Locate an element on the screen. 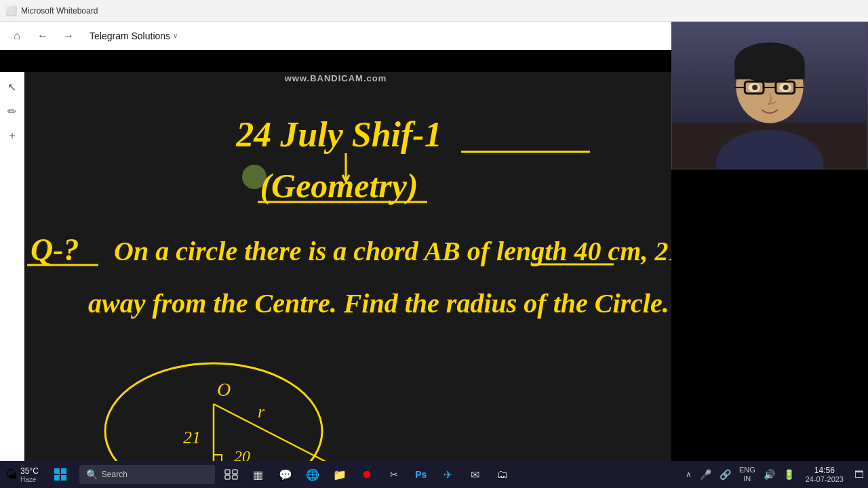  battery-icon: 🔋 is located at coordinates (789, 474).